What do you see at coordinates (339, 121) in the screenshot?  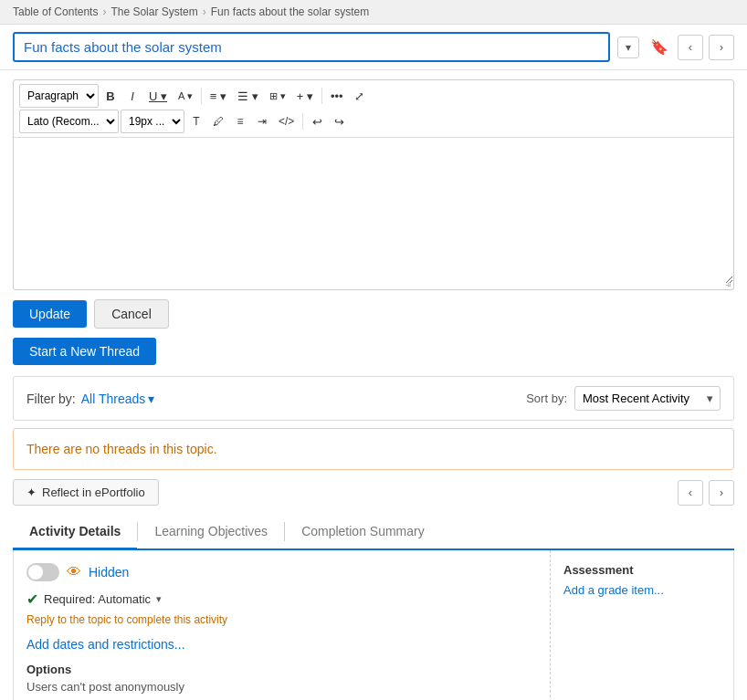 I see `redo-button: ↪` at bounding box center [339, 121].